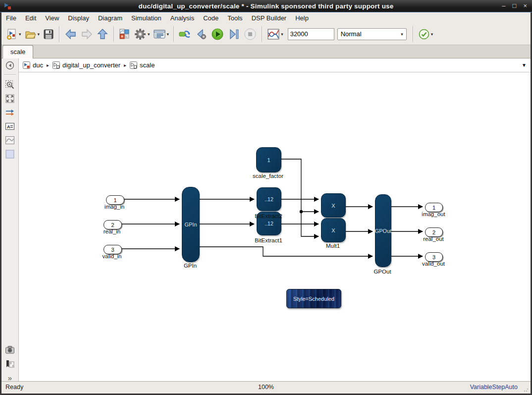  I want to click on save-model-button, so click(49, 34).